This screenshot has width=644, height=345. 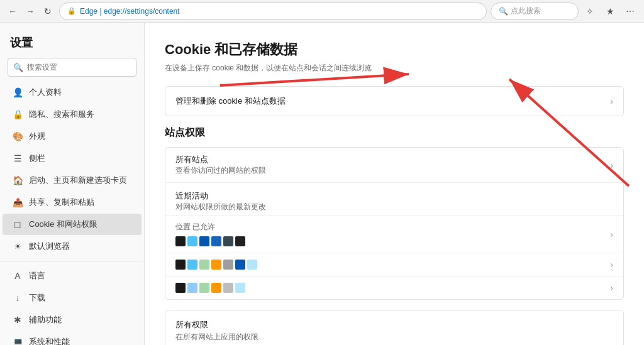 I want to click on location-color-dots, so click(x=210, y=241).